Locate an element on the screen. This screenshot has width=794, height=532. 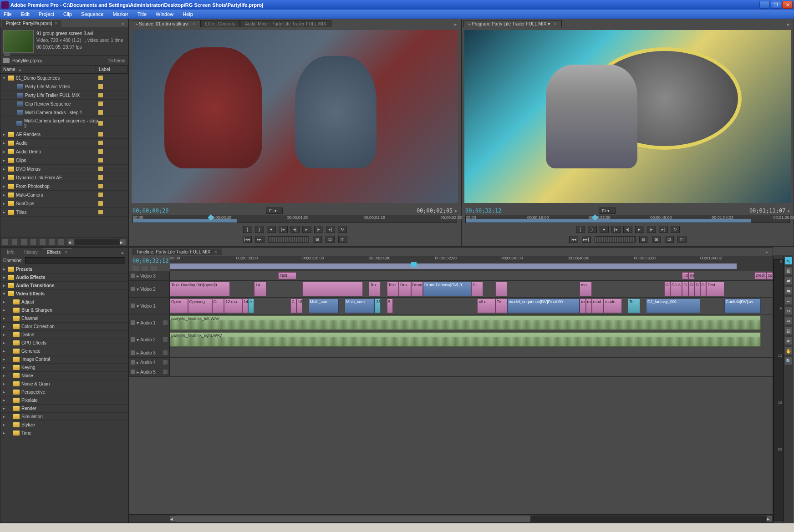
jog-wheel is located at coordinates (615, 239).